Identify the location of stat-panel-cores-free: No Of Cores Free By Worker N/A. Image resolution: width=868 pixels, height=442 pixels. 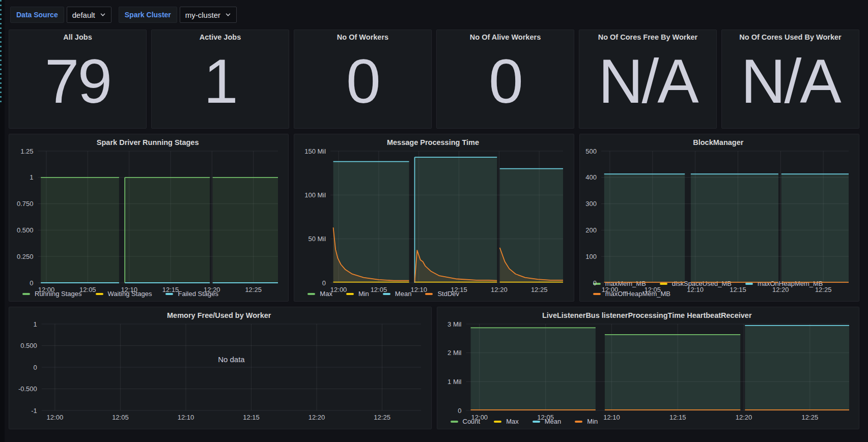
(648, 79).